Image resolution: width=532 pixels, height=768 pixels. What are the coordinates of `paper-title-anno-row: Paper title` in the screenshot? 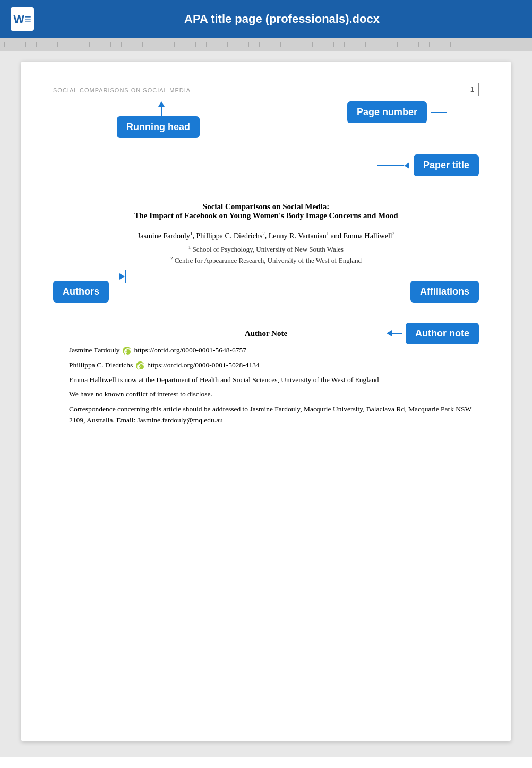 It's located at (266, 168).